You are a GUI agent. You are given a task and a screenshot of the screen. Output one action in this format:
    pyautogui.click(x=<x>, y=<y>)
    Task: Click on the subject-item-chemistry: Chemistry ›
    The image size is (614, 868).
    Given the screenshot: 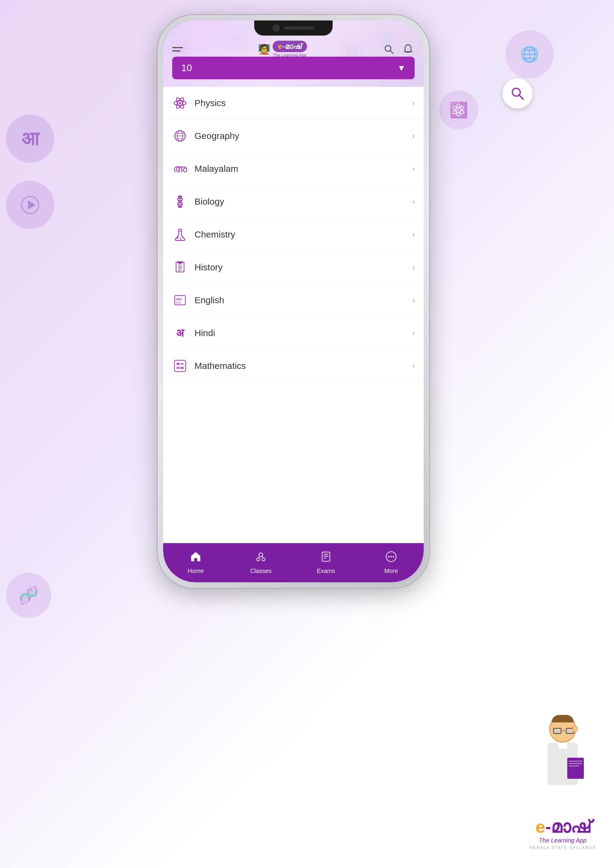 What is the action you would take?
    pyautogui.click(x=294, y=234)
    